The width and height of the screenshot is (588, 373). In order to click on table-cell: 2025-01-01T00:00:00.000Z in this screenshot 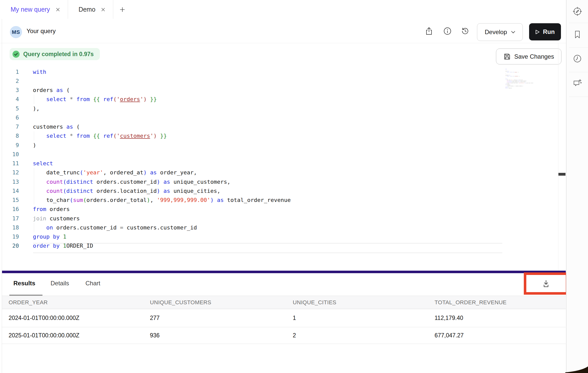, I will do `click(44, 336)`.